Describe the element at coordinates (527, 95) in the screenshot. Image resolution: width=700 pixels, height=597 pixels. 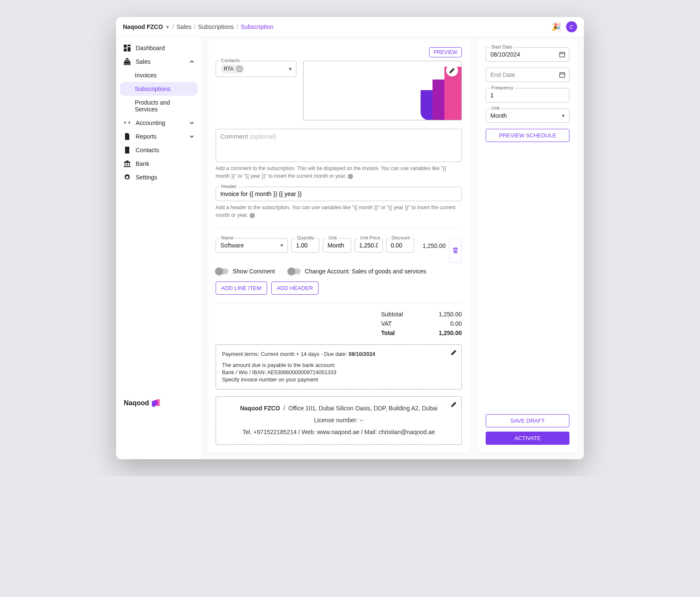
I see `frequency-input: Frequency` at that location.